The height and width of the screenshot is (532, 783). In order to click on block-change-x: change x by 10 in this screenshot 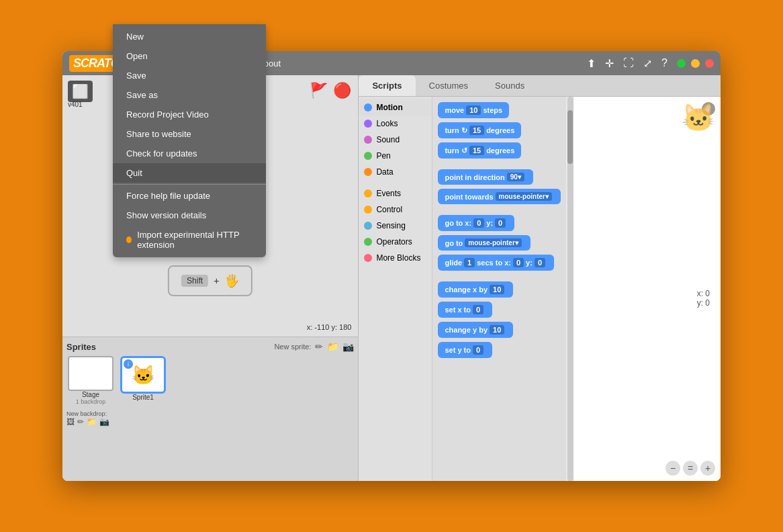, I will do `click(475, 290)`.